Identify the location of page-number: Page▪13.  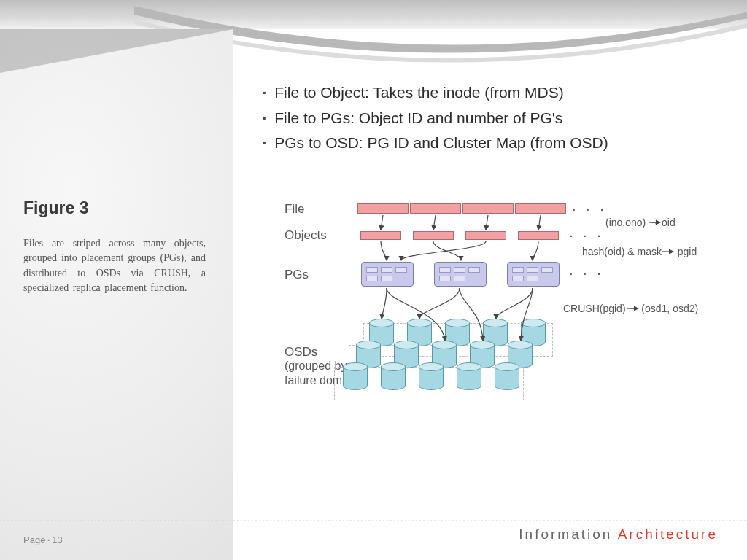
(43, 540).